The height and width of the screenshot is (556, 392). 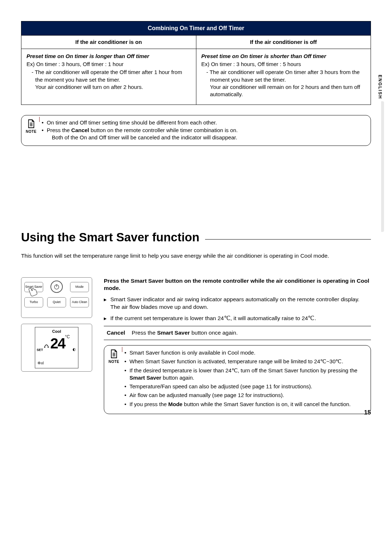 I want to click on ss-note-box: NOTE Smart Saver function is only availa…, so click(x=237, y=380).